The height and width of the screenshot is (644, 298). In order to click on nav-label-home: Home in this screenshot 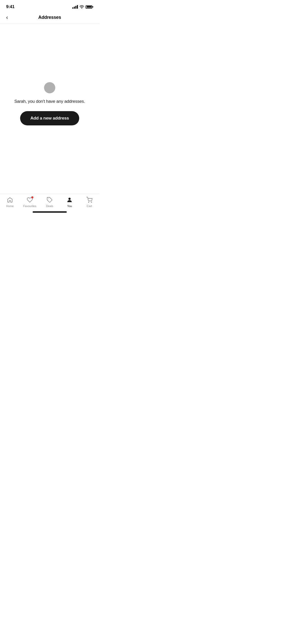, I will do `click(10, 206)`.